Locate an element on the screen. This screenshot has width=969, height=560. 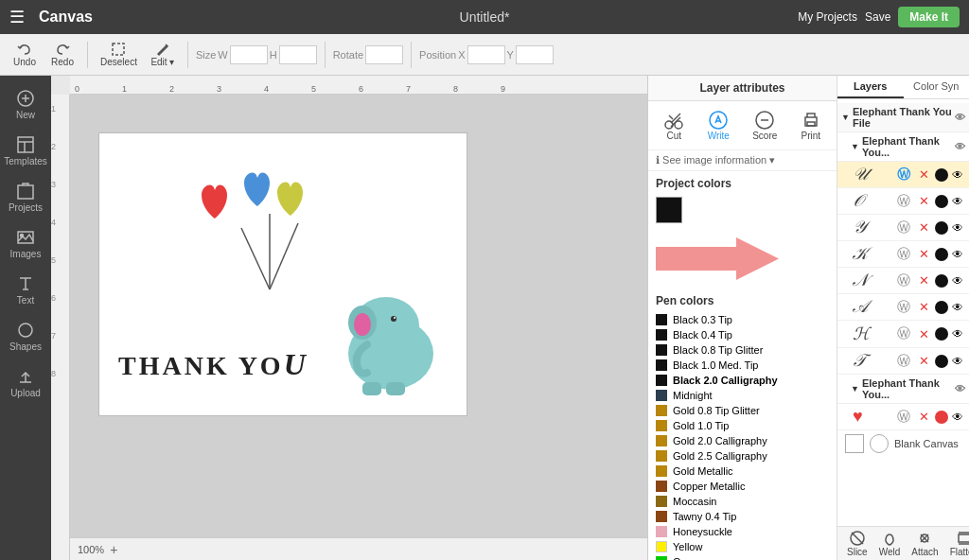
subgroup-elephant-2: ▼ Elephant Thank You... 👁 is located at coordinates (903, 390).